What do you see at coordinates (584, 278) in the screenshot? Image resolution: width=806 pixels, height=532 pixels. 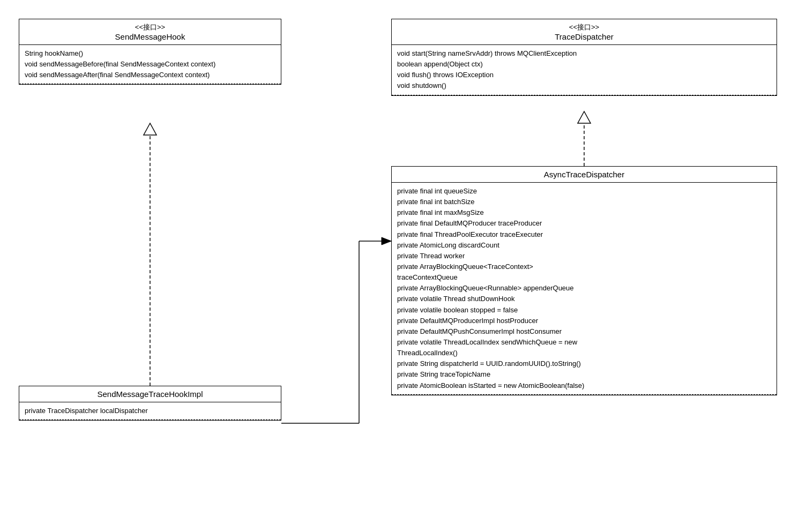 I see `atd-field-7b: traceContextQueue` at bounding box center [584, 278].